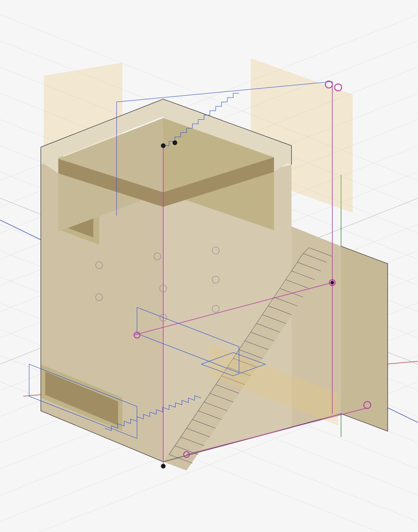 The height and width of the screenshot is (532, 418). What do you see at coordinates (332, 283) in the screenshot?
I see `dot-mid-right` at bounding box center [332, 283].